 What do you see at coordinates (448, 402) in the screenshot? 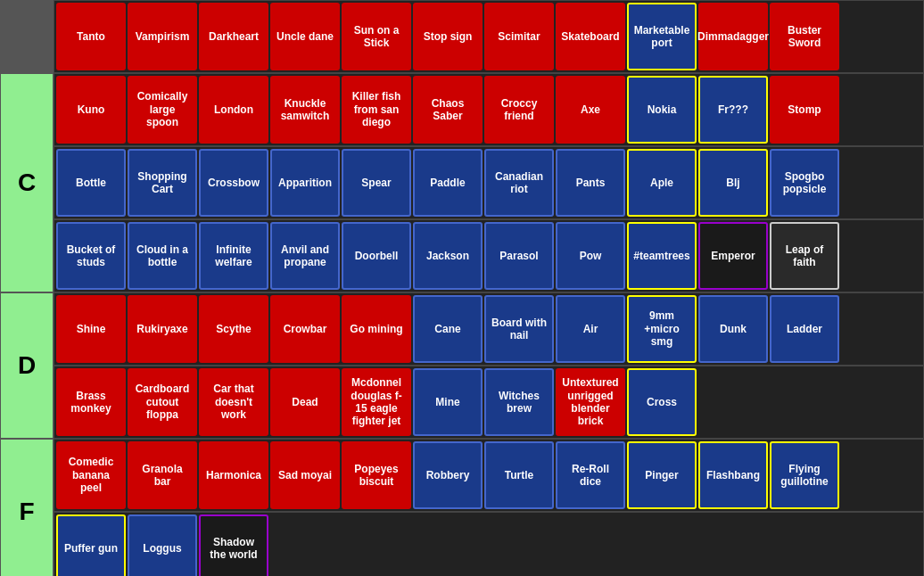
I see `tier-item: Mine` at bounding box center [448, 402].